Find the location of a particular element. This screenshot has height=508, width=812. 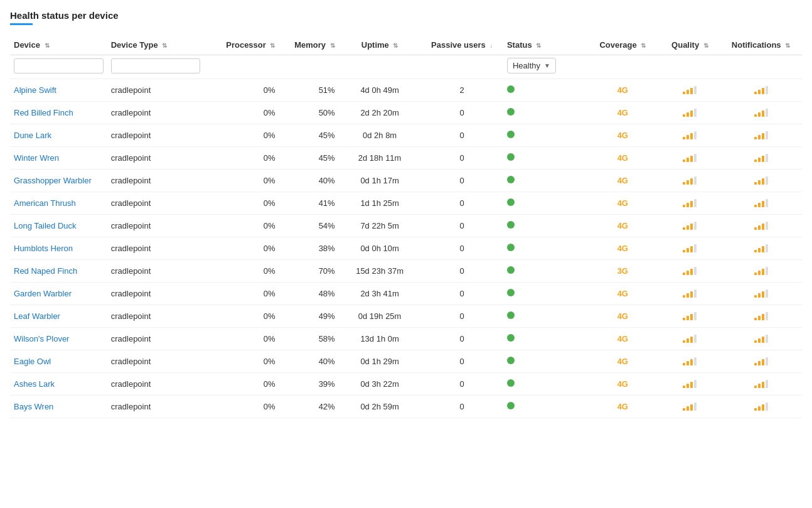

cell-uptime: 7d 22h 5m is located at coordinates (380, 226).